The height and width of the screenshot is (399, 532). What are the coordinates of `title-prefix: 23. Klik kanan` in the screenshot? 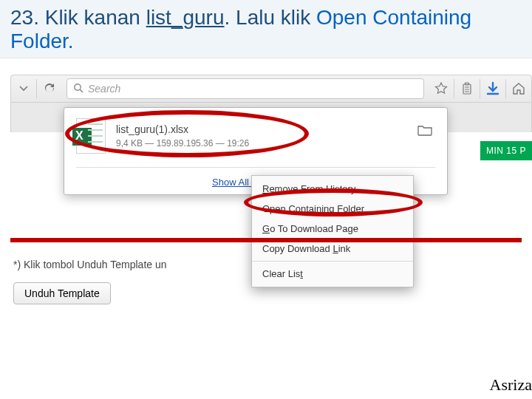 It's located at (78, 18).